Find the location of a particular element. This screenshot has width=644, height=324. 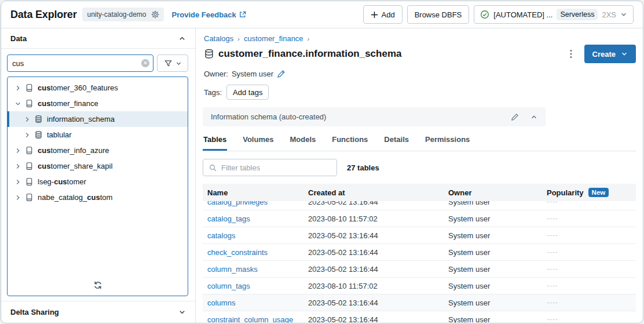

owner-row: Owner: System user is located at coordinates (419, 74).